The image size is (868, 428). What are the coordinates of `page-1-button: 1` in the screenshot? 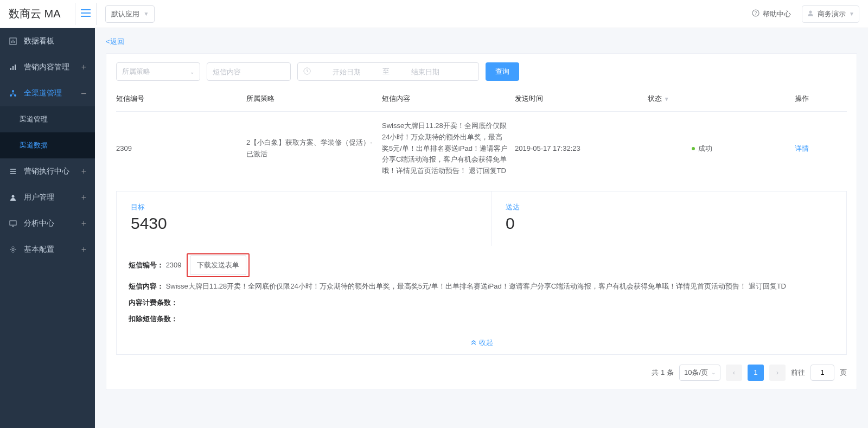 It's located at (756, 373).